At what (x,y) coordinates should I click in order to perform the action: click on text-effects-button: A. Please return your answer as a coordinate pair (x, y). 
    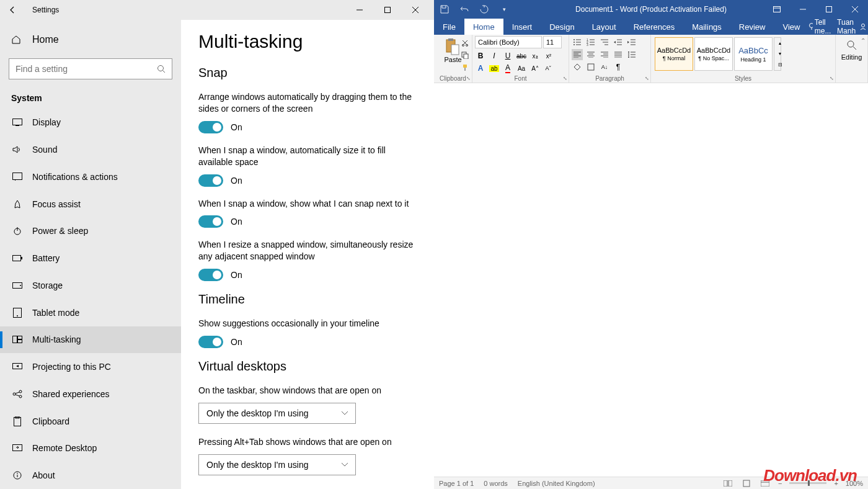
    Looking at the image, I should click on (480, 68).